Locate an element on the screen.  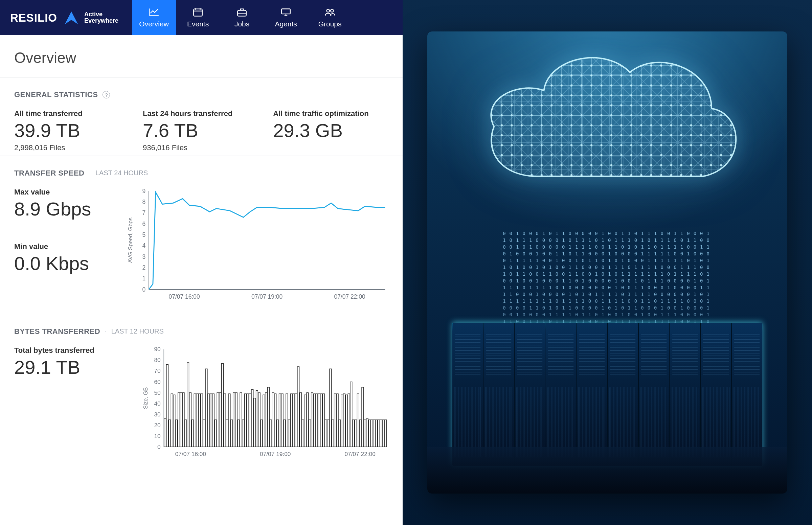
stat-value: 8.9 Gbps is located at coordinates (70, 209).